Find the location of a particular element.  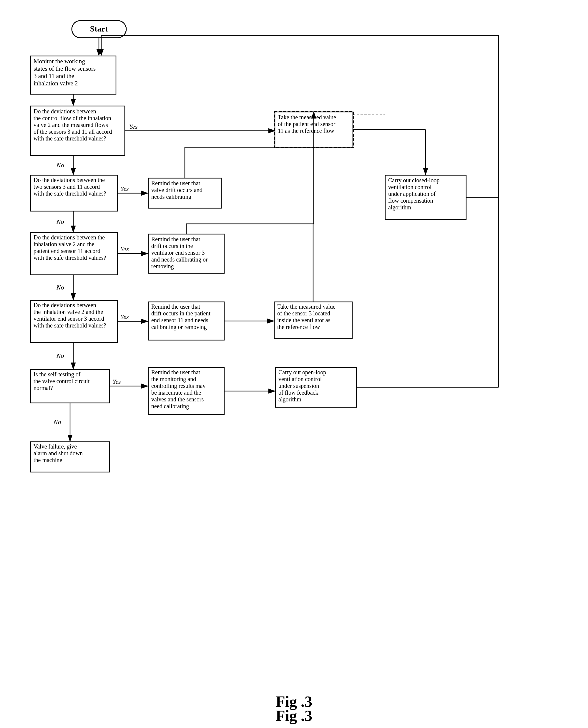

svg-text: inside the ventilator as is located at coordinates (304, 320).